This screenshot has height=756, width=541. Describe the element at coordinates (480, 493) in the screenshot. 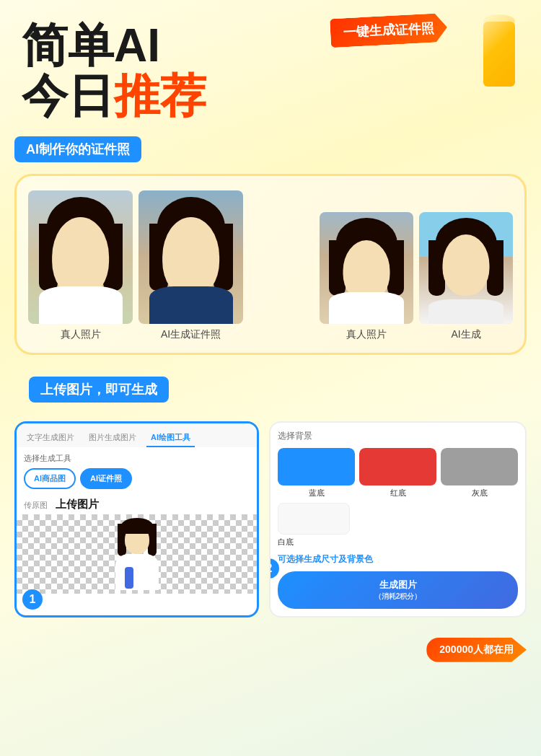

I see `bg-label-gray: 灰底` at that location.